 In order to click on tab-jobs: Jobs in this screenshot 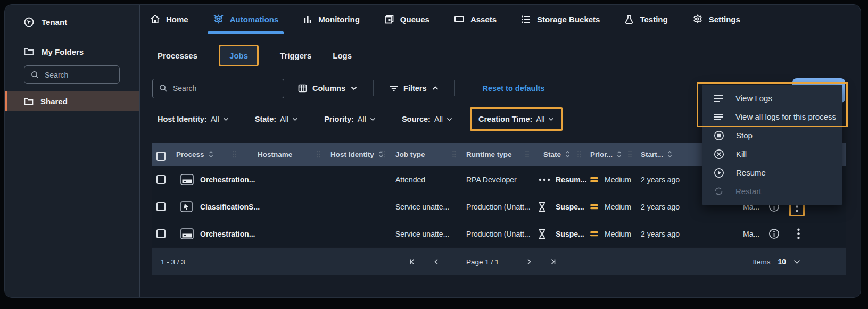, I will do `click(238, 55)`.